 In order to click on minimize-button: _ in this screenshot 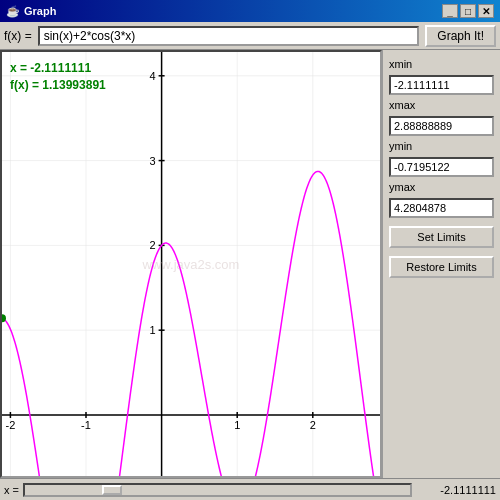, I will do `click(450, 11)`.